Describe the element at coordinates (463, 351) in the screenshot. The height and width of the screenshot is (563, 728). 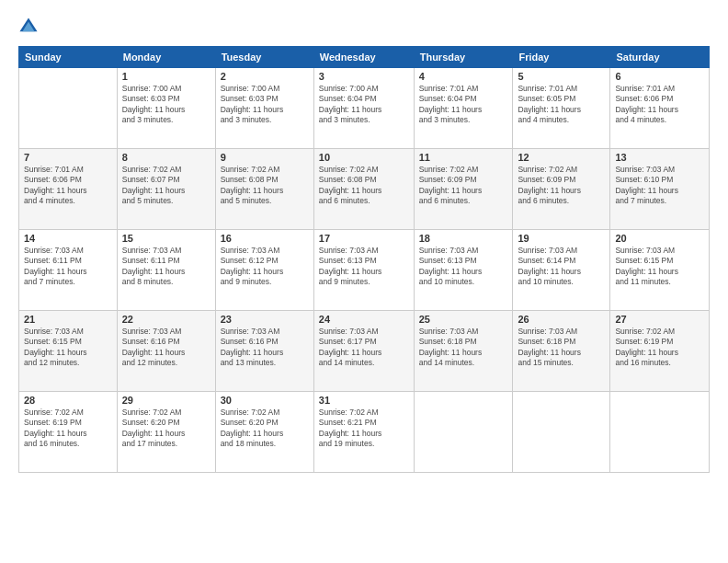
I see `calendar-day-25: 25Sunrise: 7:03 AM Sunset: 6:18 PM Dayli…` at that location.